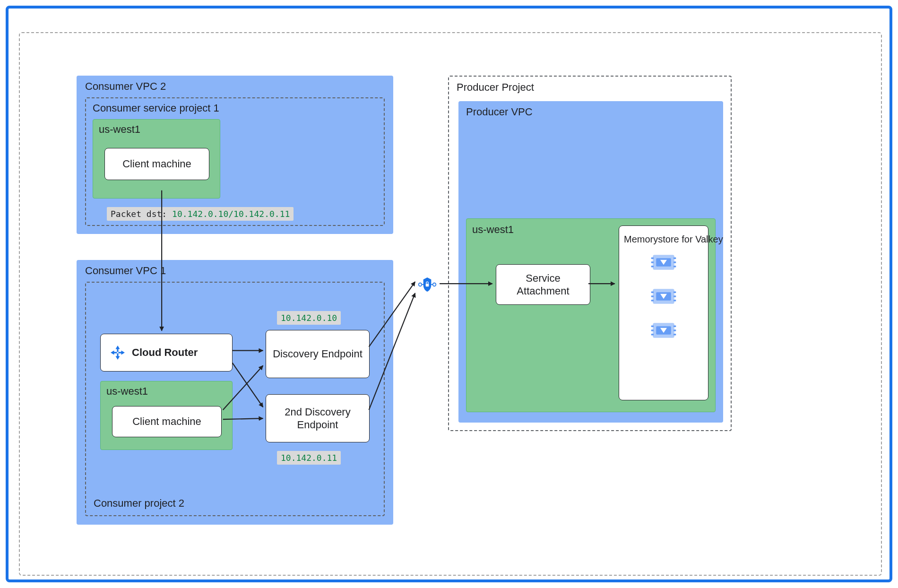 The image size is (898, 588). Describe the element at coordinates (139, 503) in the screenshot. I see `consumer-project2-title: Consumer project 2` at that location.